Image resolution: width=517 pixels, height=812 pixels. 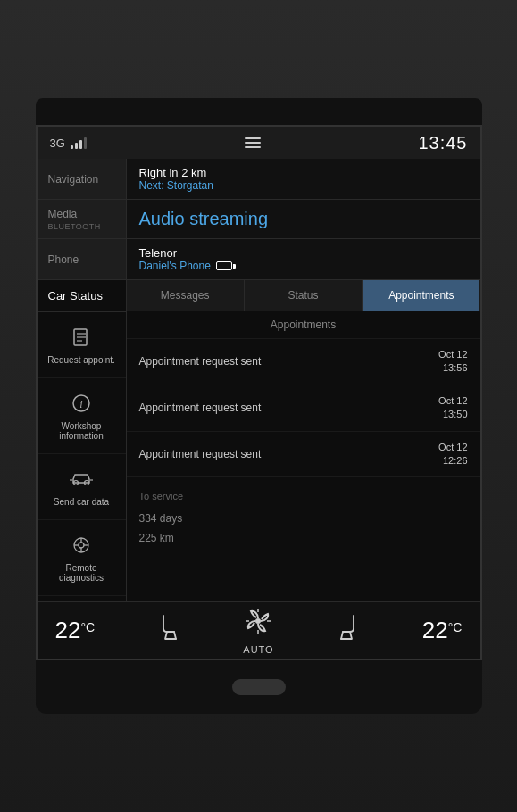 What do you see at coordinates (226, 266) in the screenshot?
I see `battery-icon` at bounding box center [226, 266].